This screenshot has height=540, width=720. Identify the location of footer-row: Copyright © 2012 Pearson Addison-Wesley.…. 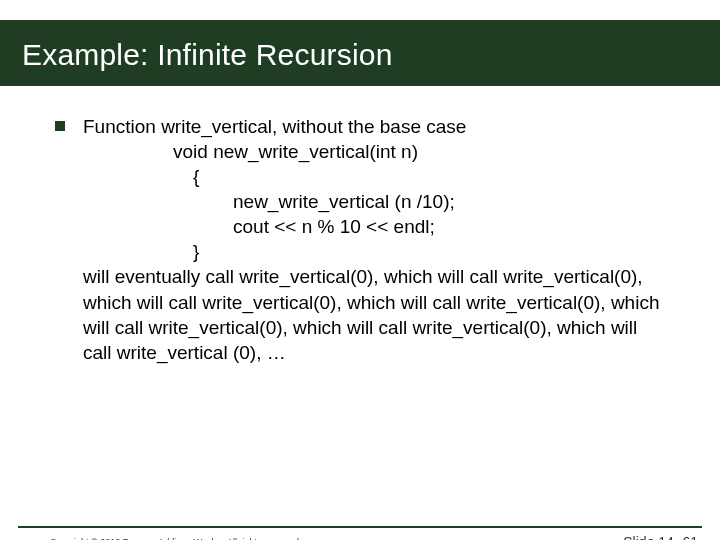
(360, 537).